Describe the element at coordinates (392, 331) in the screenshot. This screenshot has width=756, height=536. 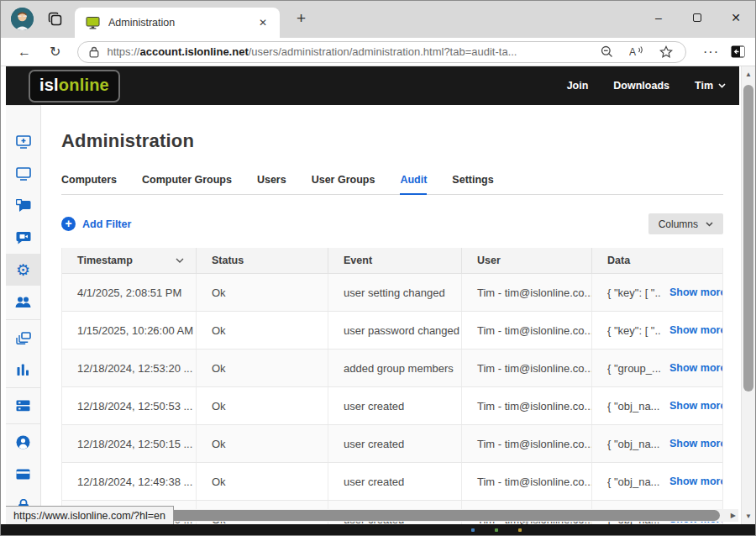
I see `table-row: 1/15/2025, 10:26:00 AM Ok user password …` at that location.